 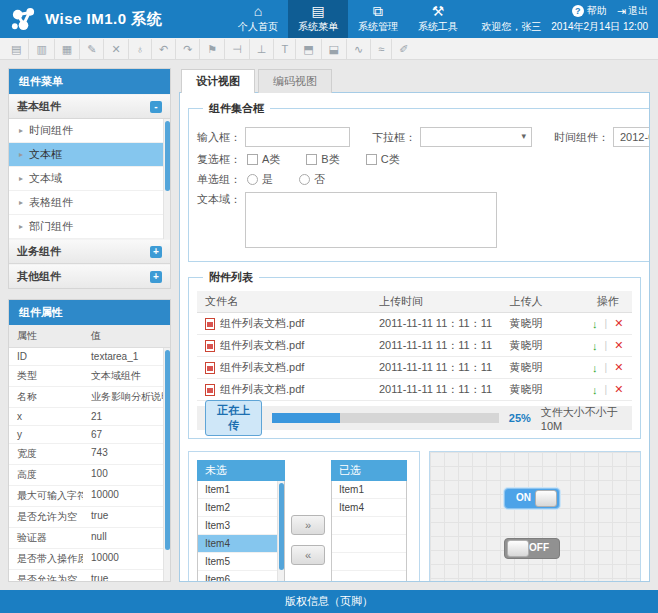 What do you see at coordinates (322, 160) in the screenshot?
I see `checkbox-option: B类` at bounding box center [322, 160].